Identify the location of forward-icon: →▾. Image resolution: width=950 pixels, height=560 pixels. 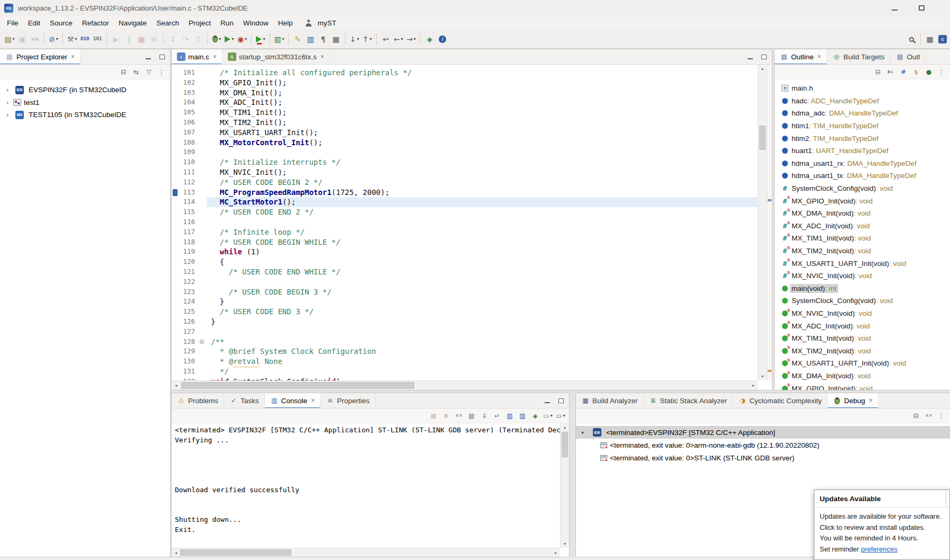
(411, 39).